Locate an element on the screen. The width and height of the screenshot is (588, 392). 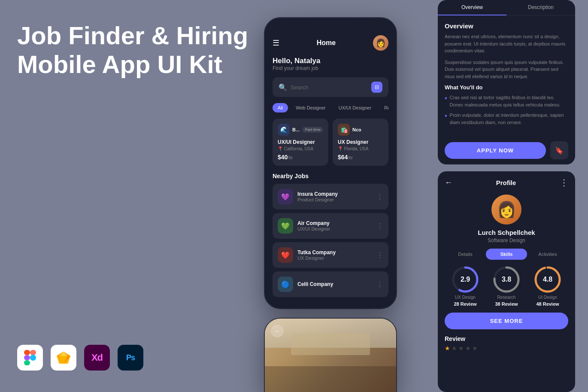
insura-role: Product Designer is located at coordinates (335, 200).